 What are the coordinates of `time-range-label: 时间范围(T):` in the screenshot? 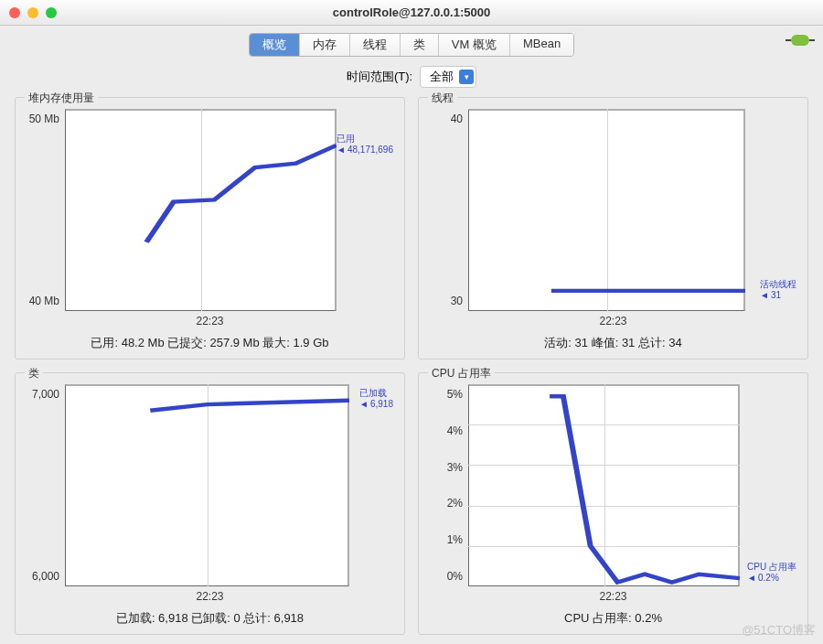 It's located at (379, 77).